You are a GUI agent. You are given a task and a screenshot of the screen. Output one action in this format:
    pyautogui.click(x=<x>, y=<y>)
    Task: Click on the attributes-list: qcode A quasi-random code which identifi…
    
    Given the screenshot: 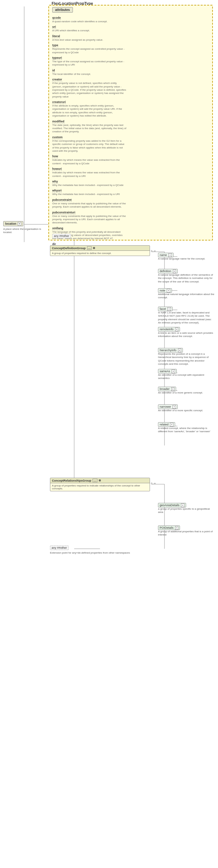 What is the action you would take?
    pyautogui.click(x=89, y=132)
    